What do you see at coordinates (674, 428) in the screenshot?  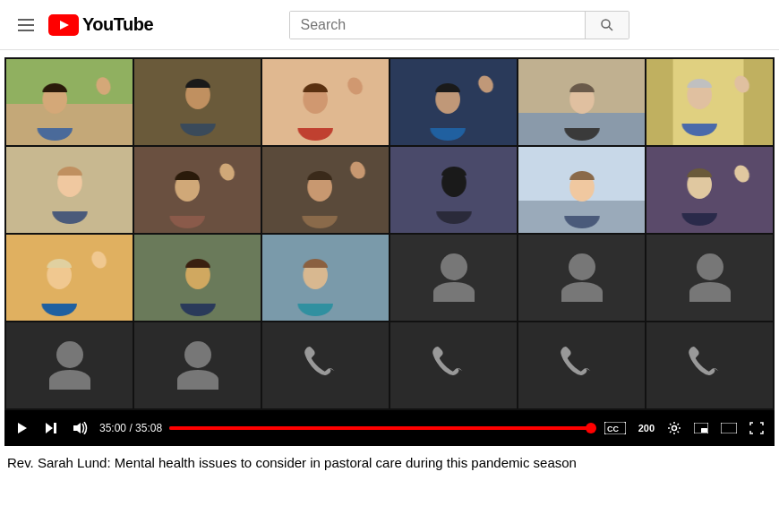 I see `settings-icon` at bounding box center [674, 428].